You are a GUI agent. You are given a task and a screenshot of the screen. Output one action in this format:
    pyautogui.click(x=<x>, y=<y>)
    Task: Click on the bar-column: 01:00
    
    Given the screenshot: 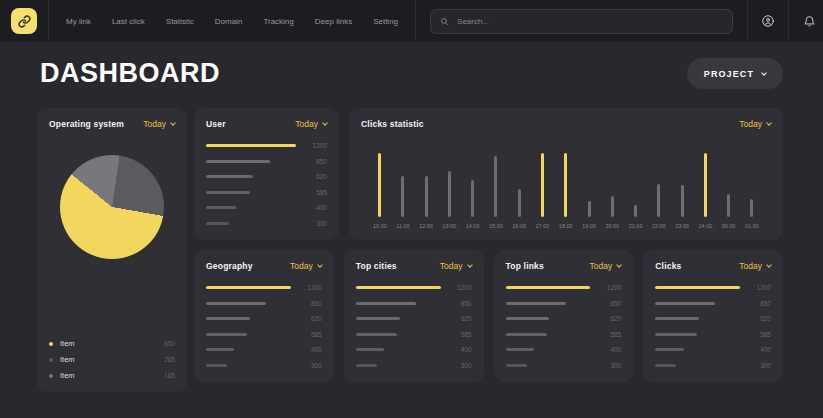 What is the action you would take?
    pyautogui.click(x=752, y=186)
    